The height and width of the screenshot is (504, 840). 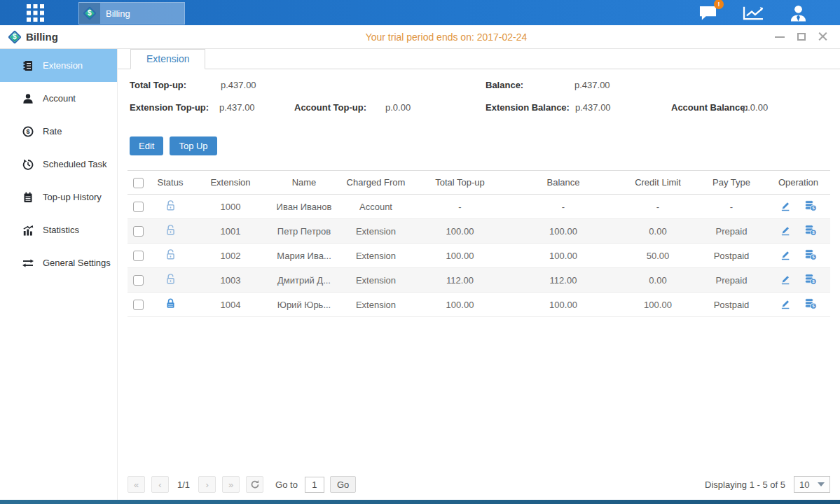 I want to click on account-balance-value: p.0.00, so click(x=755, y=108).